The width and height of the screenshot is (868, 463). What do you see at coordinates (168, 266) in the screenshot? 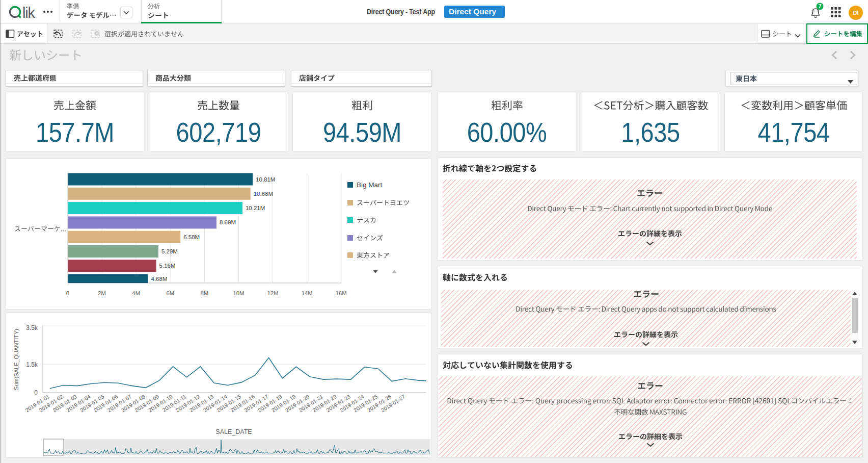
I see `svg-text: 5.16M` at bounding box center [168, 266].